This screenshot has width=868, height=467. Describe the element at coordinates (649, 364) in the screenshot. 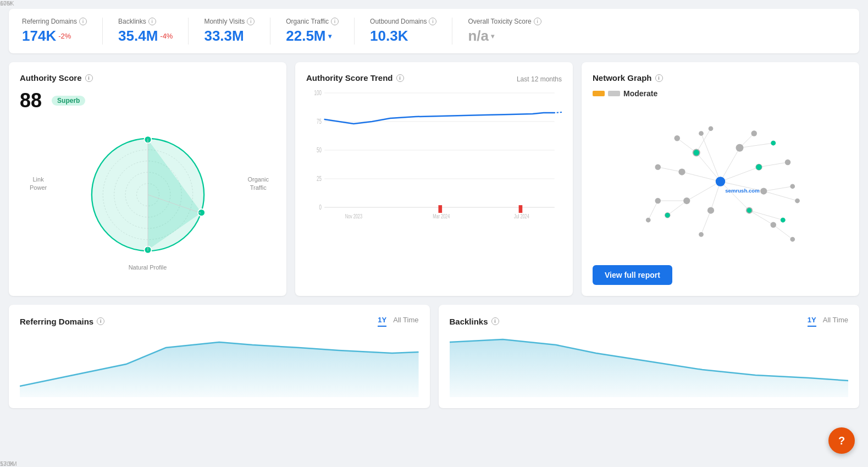

I see `backlinks-svg` at that location.